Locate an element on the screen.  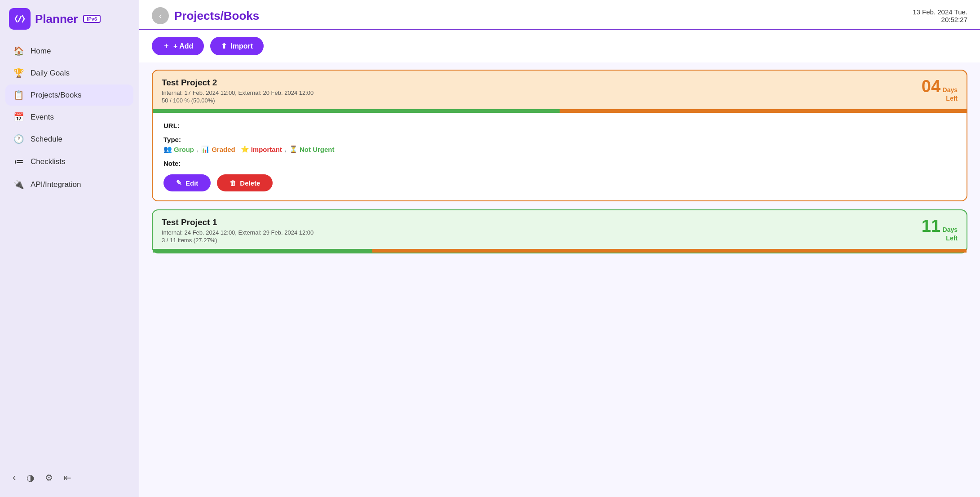
sidebar-item-schedule: 🕐 Schedule is located at coordinates (69, 139).